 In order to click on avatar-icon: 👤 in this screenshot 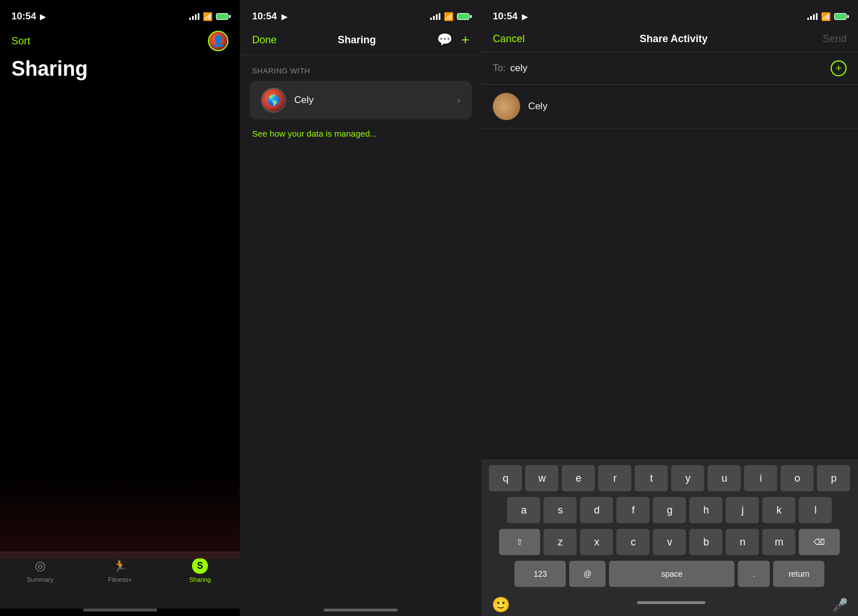, I will do `click(218, 41)`.